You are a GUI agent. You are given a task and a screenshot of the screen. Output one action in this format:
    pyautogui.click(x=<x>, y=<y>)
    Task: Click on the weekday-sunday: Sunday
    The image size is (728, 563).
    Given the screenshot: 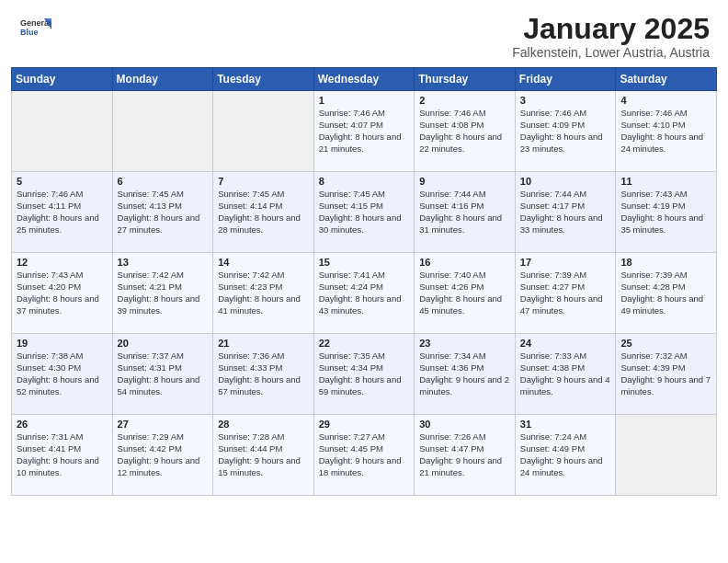 What is the action you would take?
    pyautogui.click(x=63, y=79)
    